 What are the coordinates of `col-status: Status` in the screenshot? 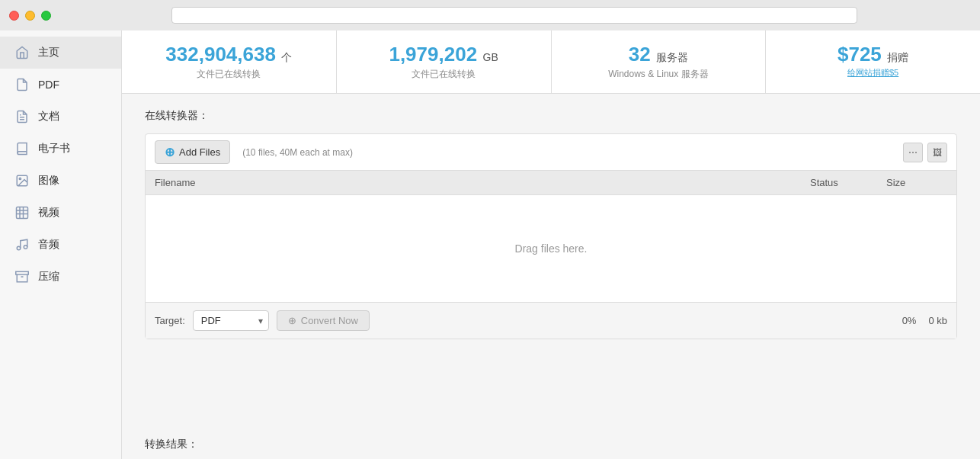 It's located at (848, 183).